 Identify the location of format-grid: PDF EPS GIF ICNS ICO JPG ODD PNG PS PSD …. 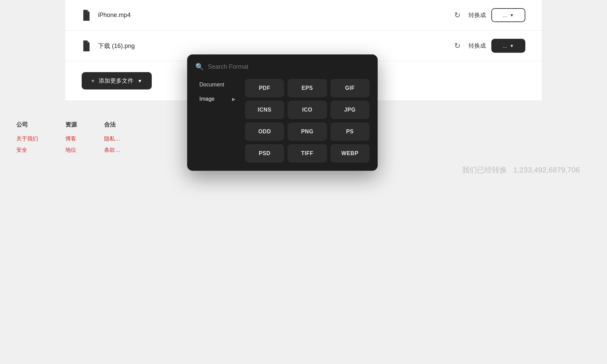
(307, 121).